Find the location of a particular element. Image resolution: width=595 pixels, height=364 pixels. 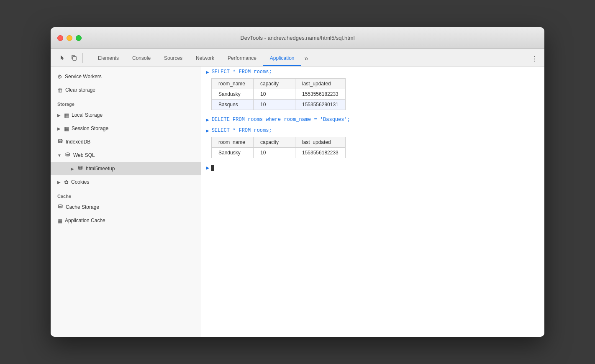

sidebar-item-application-cache: ▦ Application Cache is located at coordinates (126, 220).